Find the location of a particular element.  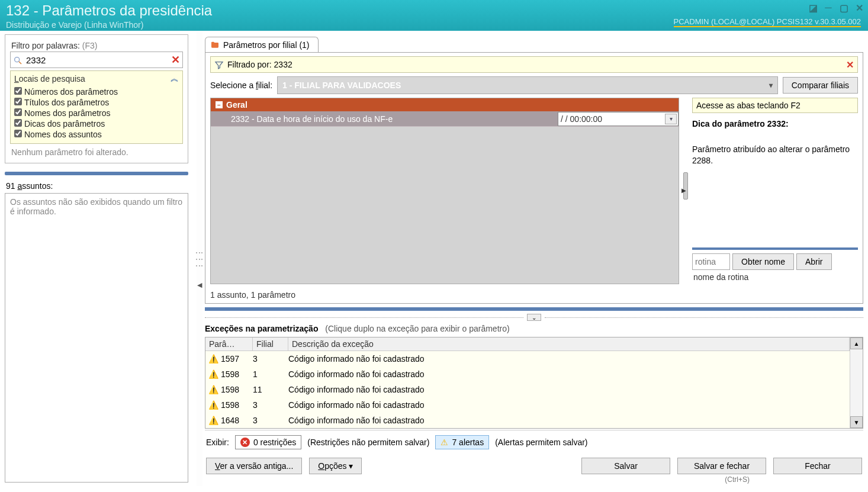

user-info: PCADMIN (LOCAL@LOCAL) PCSIS132 v.30.3.05… is located at coordinates (767, 22).